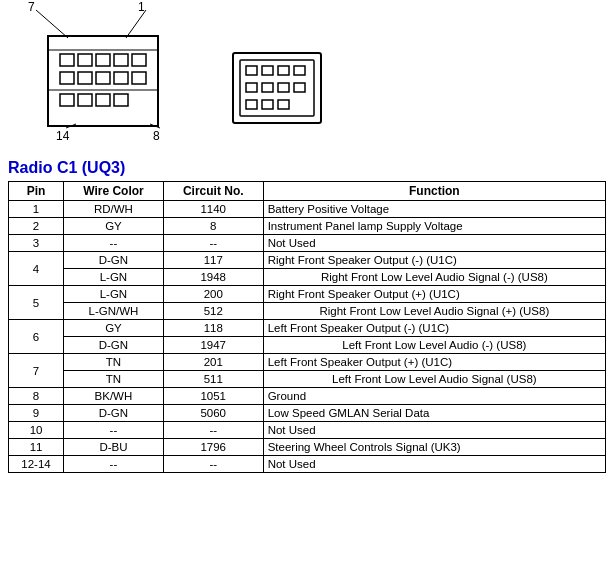 The width and height of the screenshot is (614, 561). What do you see at coordinates (308, 226) in the screenshot?
I see `table-row: 2GY8Instrument Panel lamp Supply Voltage` at bounding box center [308, 226].